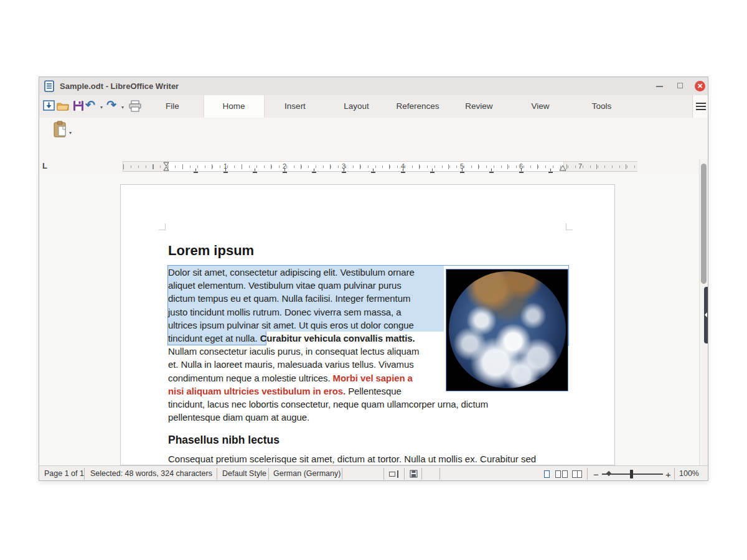 The image size is (747, 560). What do you see at coordinates (284, 314) in the screenshot?
I see `text-line: justo tincidunt mollis rutrum. Donec viv…` at bounding box center [284, 314].